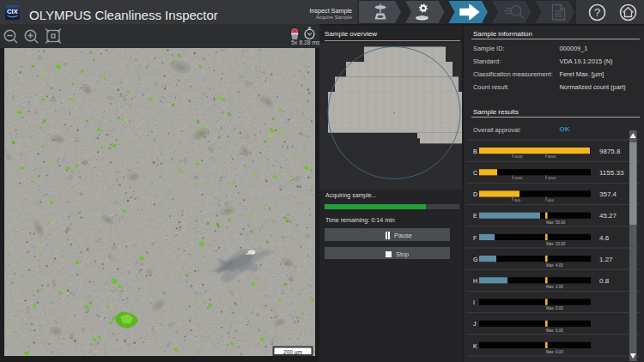  What do you see at coordinates (555, 266) in the screenshot?
I see `svg-text: Max: 4.00` at bounding box center [555, 266].